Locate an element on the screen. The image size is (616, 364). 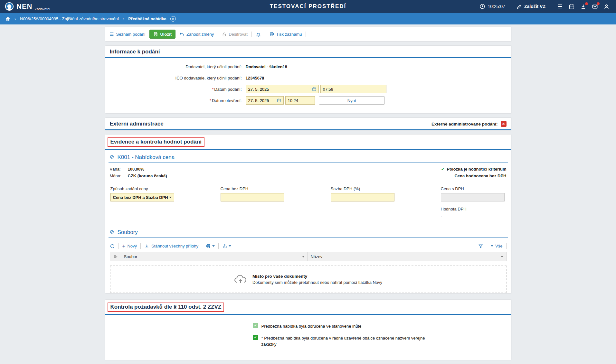
datum-podani-time-input is located at coordinates (354, 89).